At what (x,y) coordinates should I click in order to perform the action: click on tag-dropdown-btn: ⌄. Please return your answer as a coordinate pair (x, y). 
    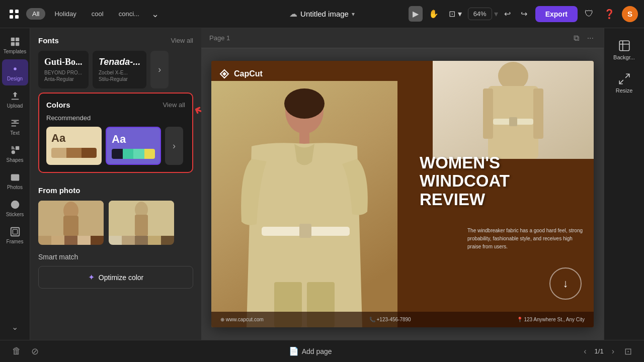
    Looking at the image, I should click on (155, 14).